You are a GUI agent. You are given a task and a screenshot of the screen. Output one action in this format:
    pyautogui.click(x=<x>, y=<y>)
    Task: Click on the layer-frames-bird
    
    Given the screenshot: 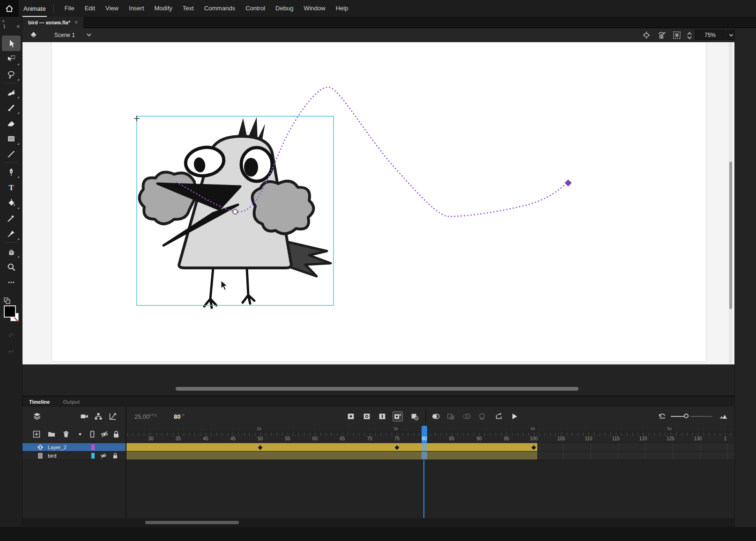 What is the action you would take?
    pyautogui.click(x=430, y=456)
    